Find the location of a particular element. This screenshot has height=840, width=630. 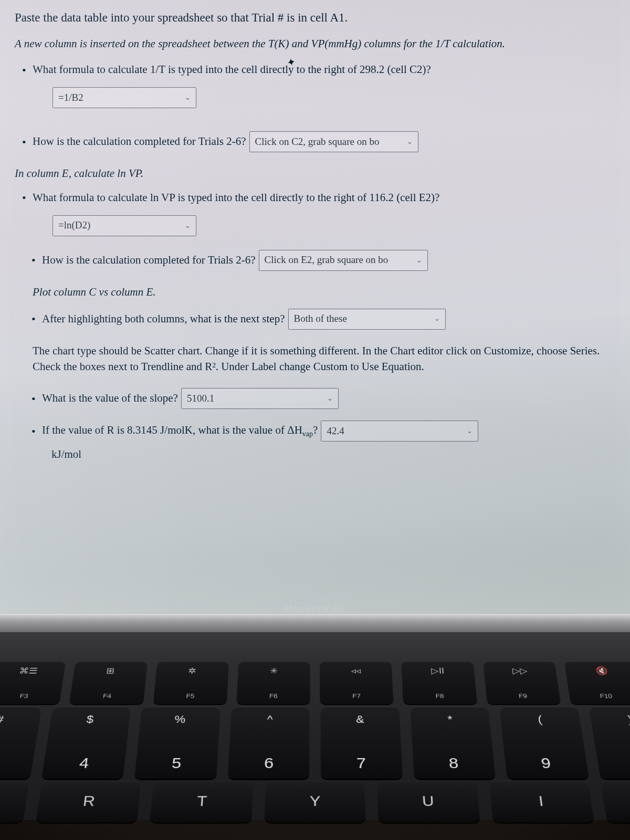

letter-key-row: ERTYUIO is located at coordinates (315, 801).